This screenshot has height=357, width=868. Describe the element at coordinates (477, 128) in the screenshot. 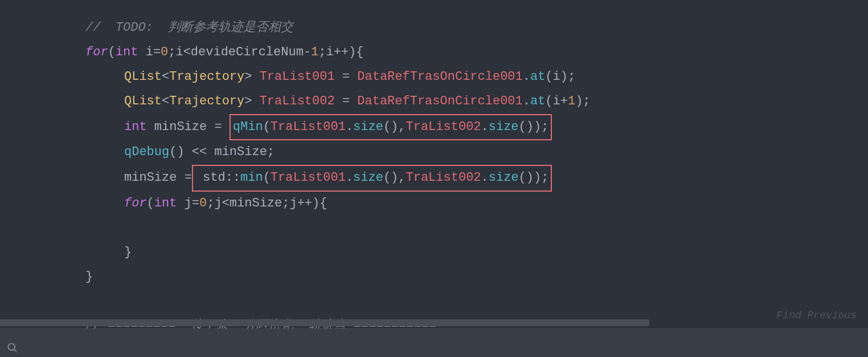

I see `code-line: int minSize = qMin(TraList001.size(),Tra…` at that location.